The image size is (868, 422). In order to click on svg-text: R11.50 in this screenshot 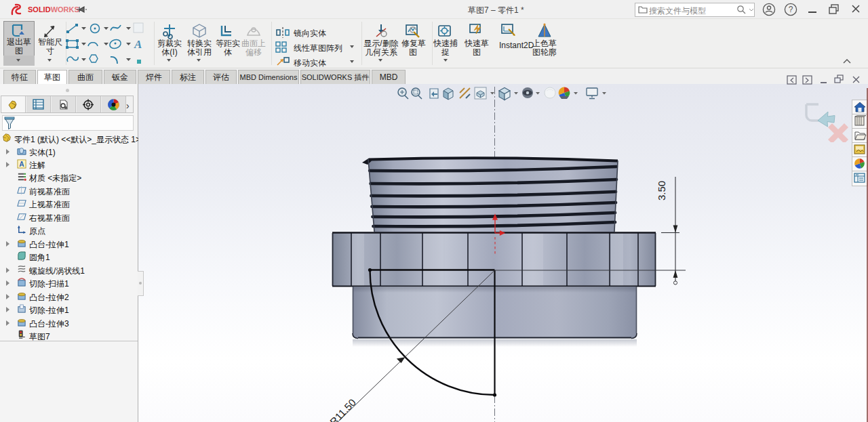, I will do `click(343, 409)`.